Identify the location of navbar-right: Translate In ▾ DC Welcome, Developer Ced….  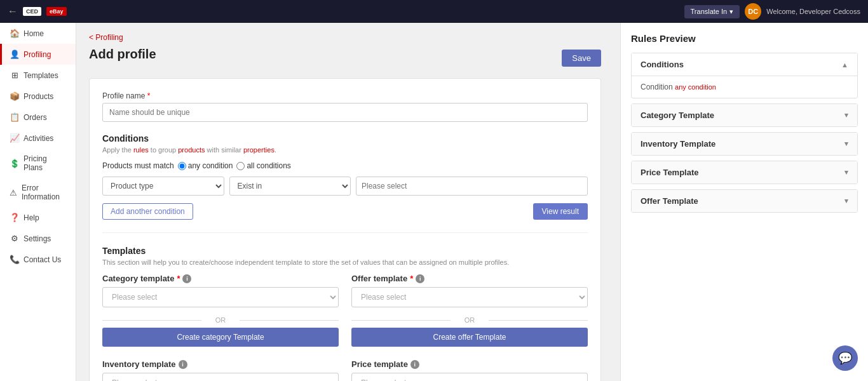
(773, 11).